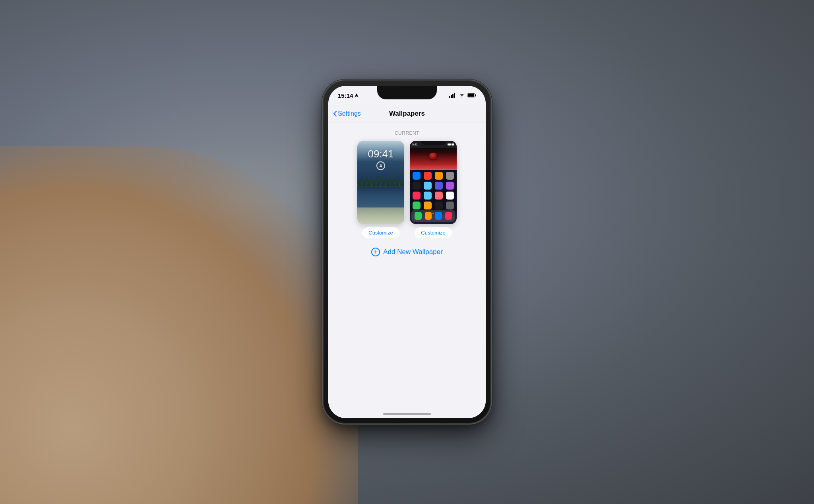 The image size is (814, 504). Describe the element at coordinates (433, 156) in the screenshot. I see `bird-icon` at that location.